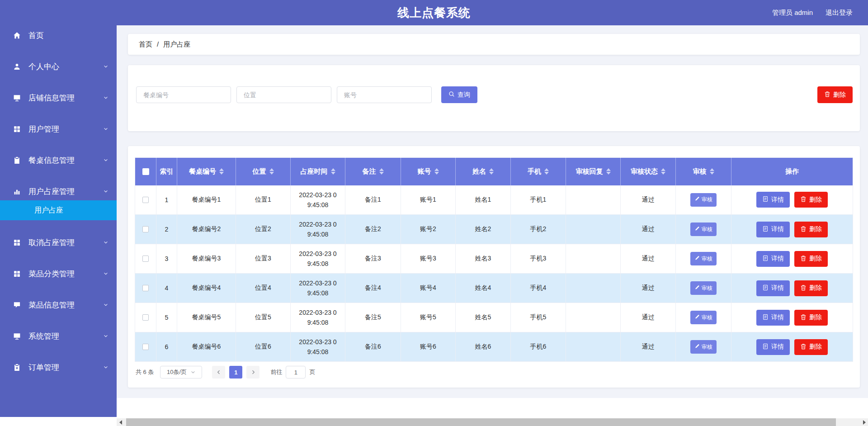 The height and width of the screenshot is (426, 868). Describe the element at coordinates (66, 242) in the screenshot. I see `sidebar-item-label: 取消占座管理` at that location.